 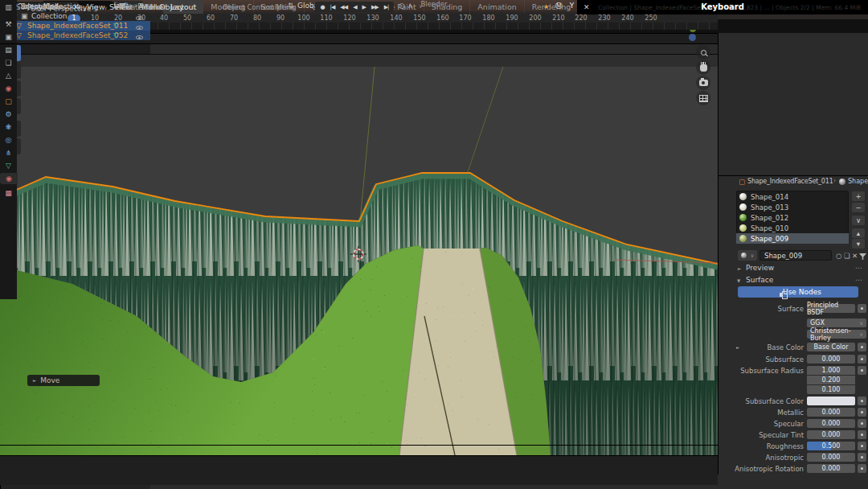 I want to click on use-nodes-button: Use Nodes, so click(x=798, y=292).